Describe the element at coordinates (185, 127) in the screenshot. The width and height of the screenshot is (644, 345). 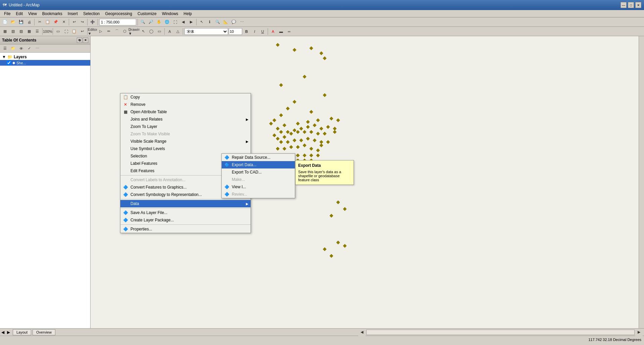
I see `ctx-zoom-layer: Zoom To Layer` at that location.